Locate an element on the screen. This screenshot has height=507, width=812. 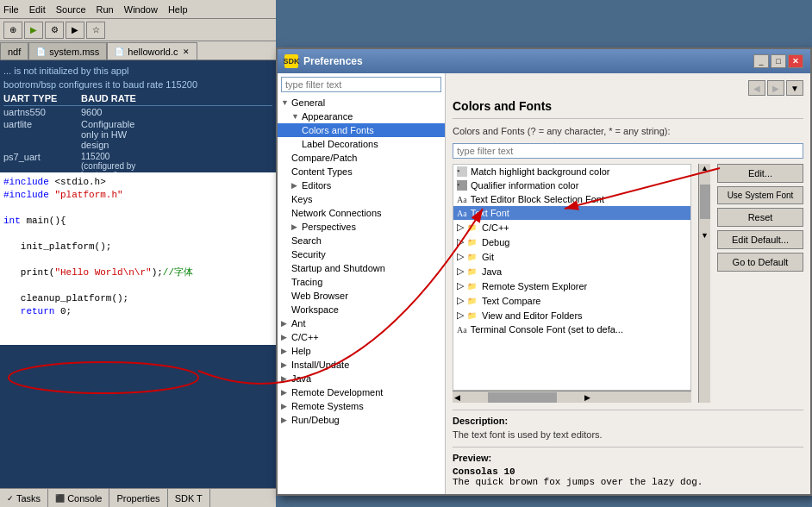
tree-item-cpp: ▶ C/C++ is located at coordinates (361, 337).